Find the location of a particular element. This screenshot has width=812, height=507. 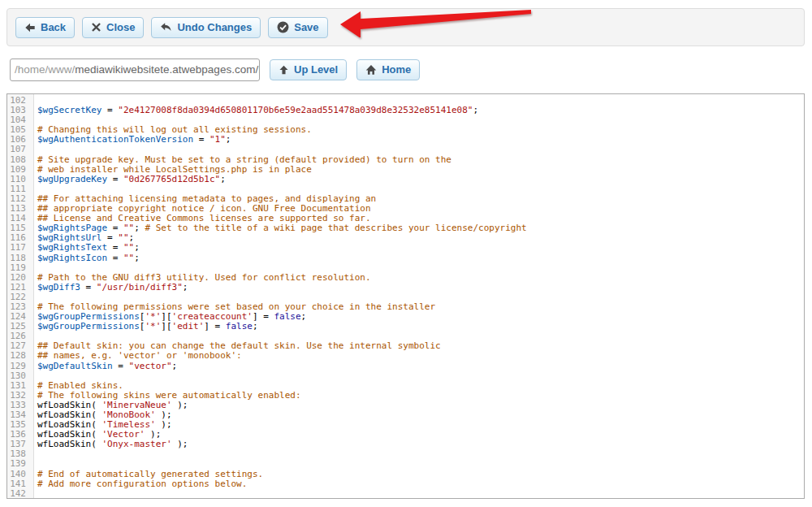

code-line-content: $wgGroupPermissions['*']['edit'] = false… is located at coordinates (145, 327).